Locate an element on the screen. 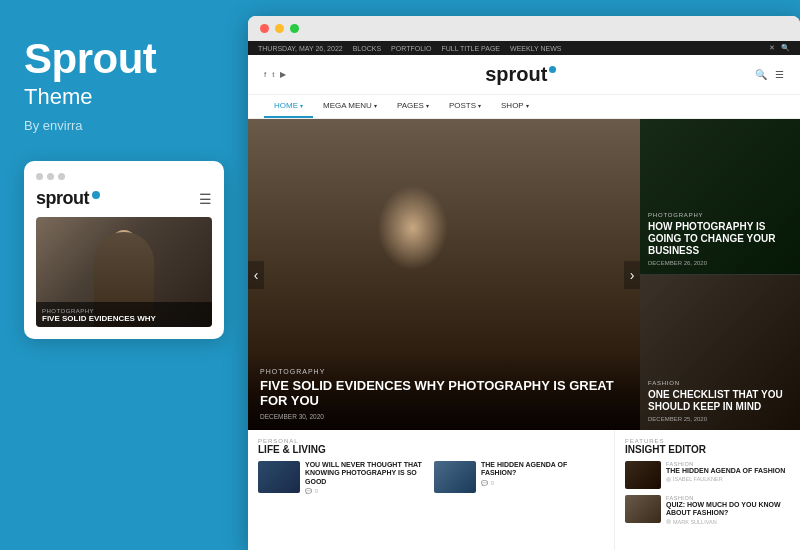  social-twitter: t is located at coordinates (273, 74).